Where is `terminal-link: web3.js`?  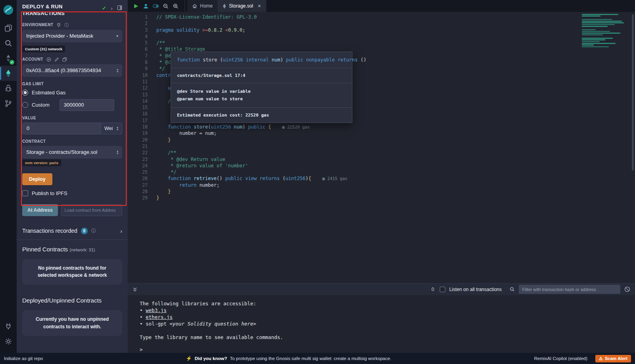 terminal-link: web3.js is located at coordinates (156, 310).